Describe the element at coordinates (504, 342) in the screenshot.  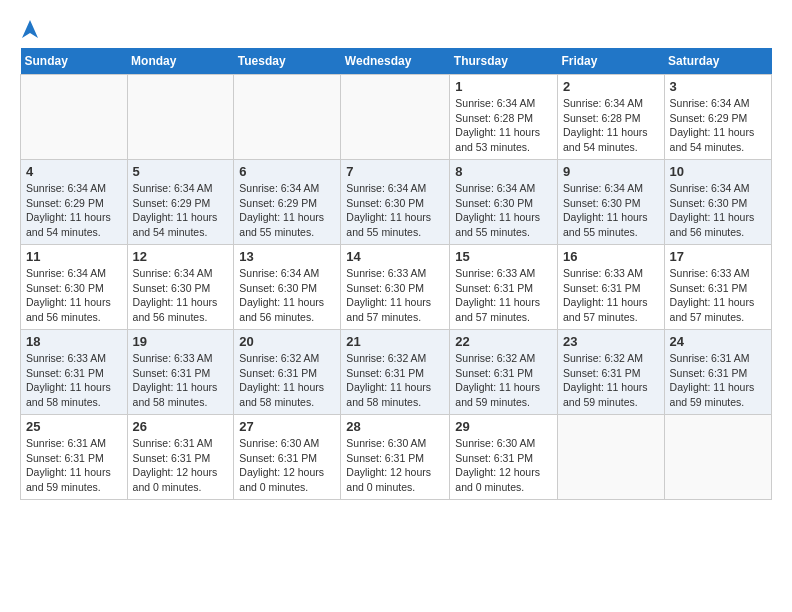
I see `day-number: 22` at that location.